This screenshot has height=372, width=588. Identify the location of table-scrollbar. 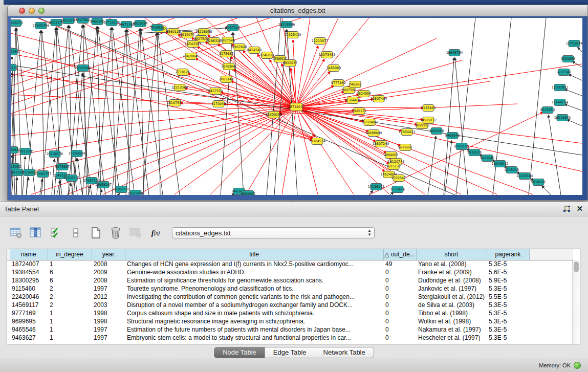
(576, 302).